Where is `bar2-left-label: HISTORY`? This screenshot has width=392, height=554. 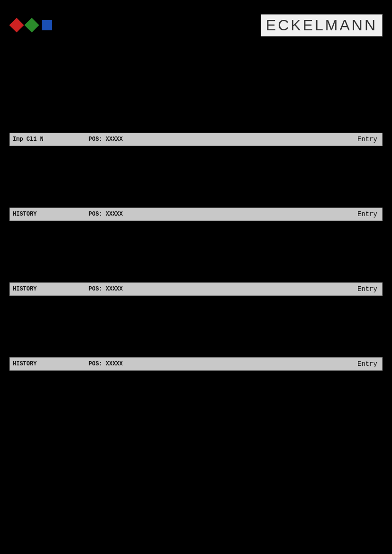 bar2-left-label: HISTORY is located at coordinates (36, 214).